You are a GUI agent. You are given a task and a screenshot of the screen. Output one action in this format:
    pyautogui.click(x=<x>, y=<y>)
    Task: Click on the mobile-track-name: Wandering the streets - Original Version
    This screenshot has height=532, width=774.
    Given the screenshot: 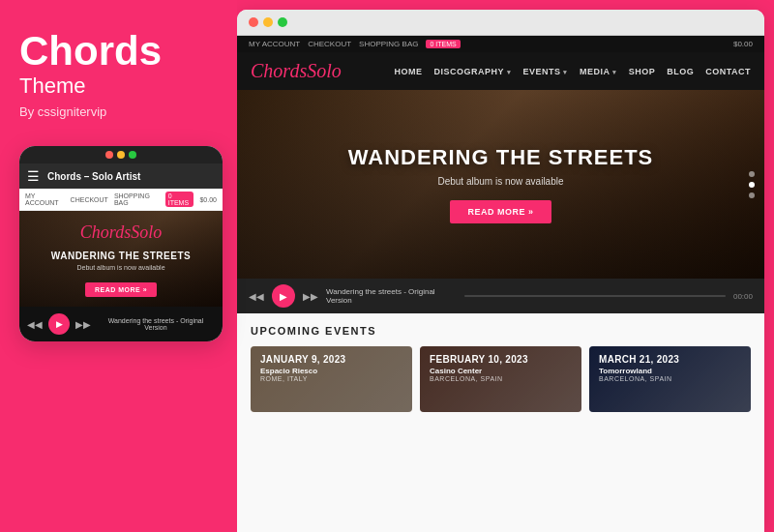 What is the action you would take?
    pyautogui.click(x=156, y=324)
    